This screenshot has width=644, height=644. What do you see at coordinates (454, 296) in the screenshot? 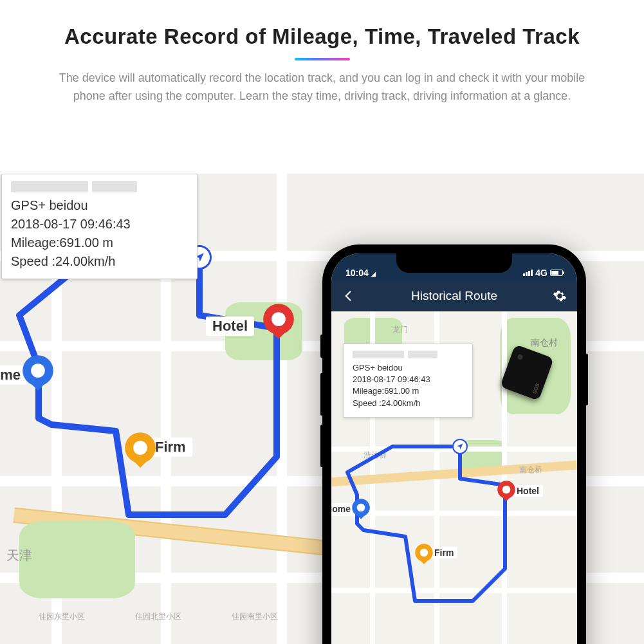
I see `navbar-title: Historical Route` at bounding box center [454, 296].